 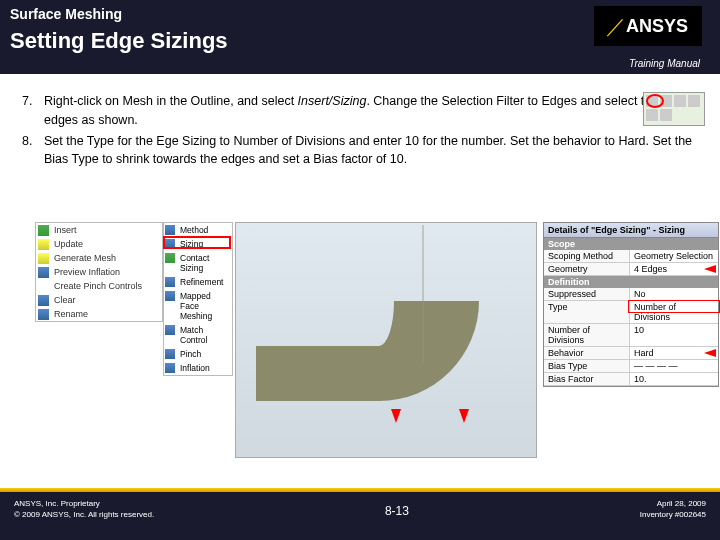 What do you see at coordinates (170, 330) in the screenshot?
I see `match-icon` at bounding box center [170, 330].